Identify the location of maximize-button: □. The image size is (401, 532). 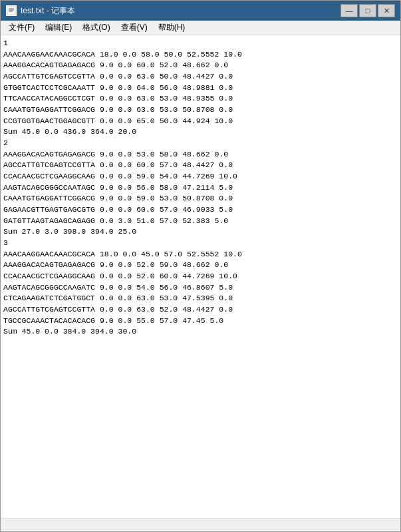
(368, 11).